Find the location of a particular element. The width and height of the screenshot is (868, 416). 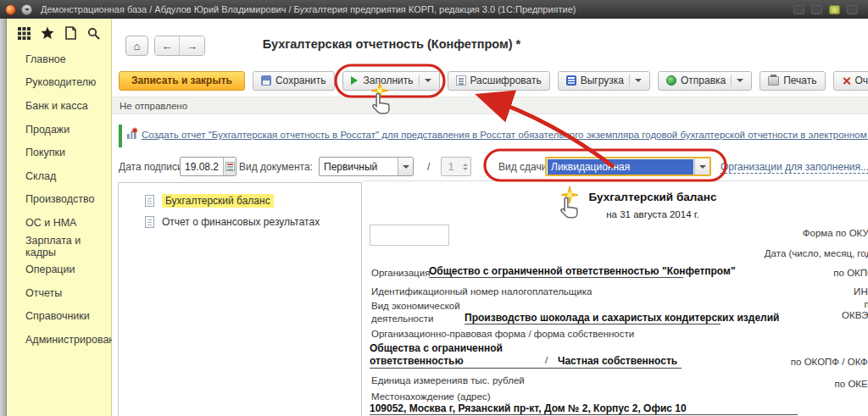

play-icon is located at coordinates (356, 80).